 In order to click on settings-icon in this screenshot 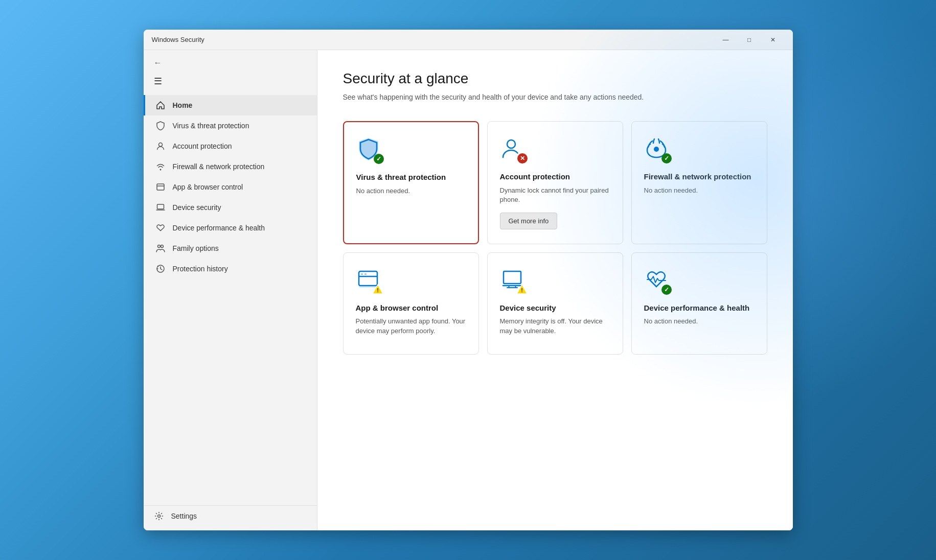, I will do `click(159, 516)`.